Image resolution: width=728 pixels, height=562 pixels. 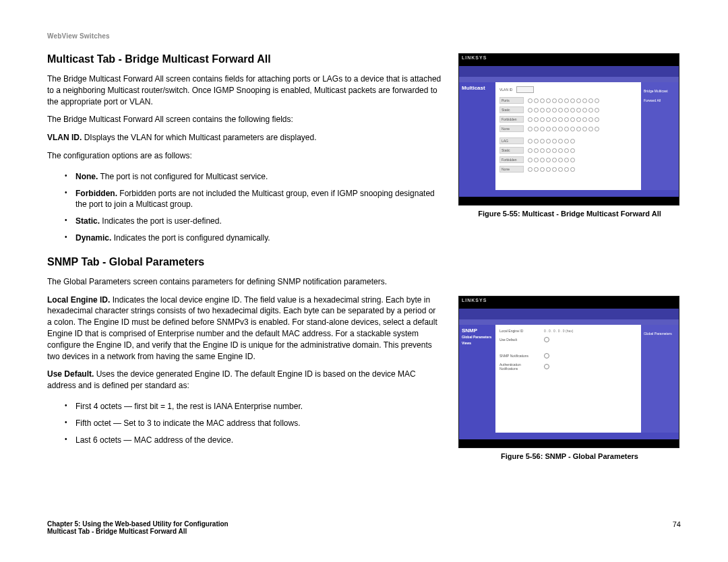 I want to click on row-label: SNMP Notifications, so click(x=518, y=356).